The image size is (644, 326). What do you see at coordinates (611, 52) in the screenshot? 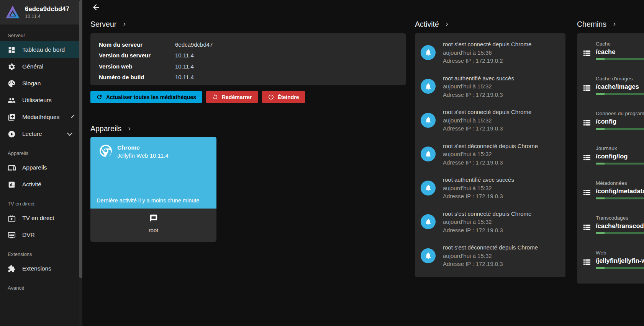
I see `path-entry: Cache /cache` at bounding box center [611, 52].